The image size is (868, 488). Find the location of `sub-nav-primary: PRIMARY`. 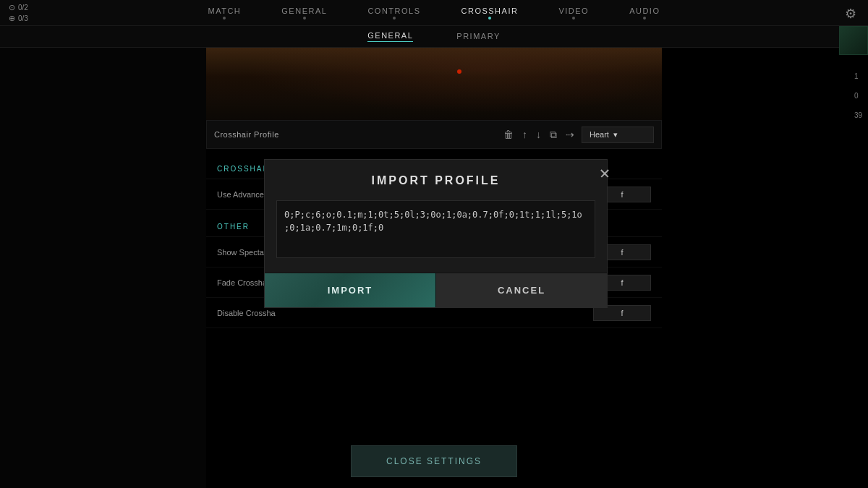

sub-nav-primary: PRIMARY is located at coordinates (478, 37).